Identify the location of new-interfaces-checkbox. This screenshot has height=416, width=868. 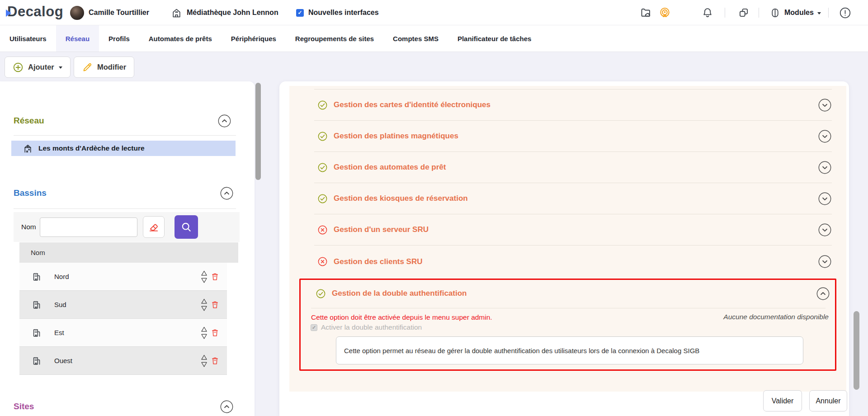
(300, 13).